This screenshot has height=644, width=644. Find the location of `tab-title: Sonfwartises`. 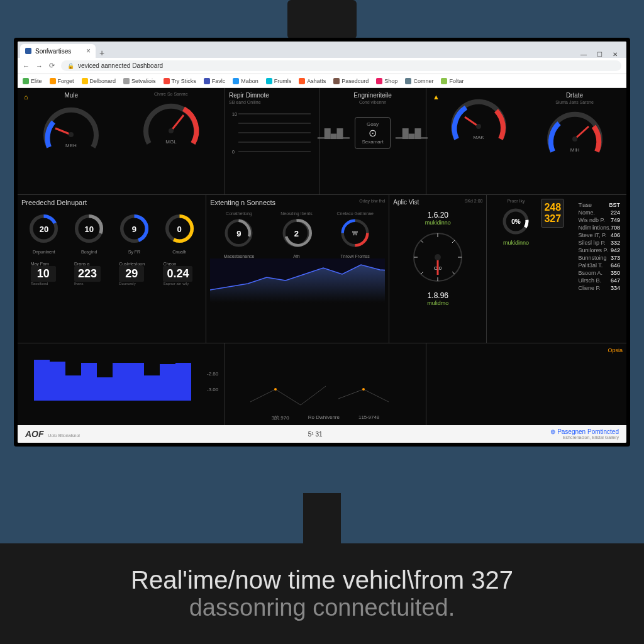

tab-title: Sonfwartises is located at coordinates (53, 52).